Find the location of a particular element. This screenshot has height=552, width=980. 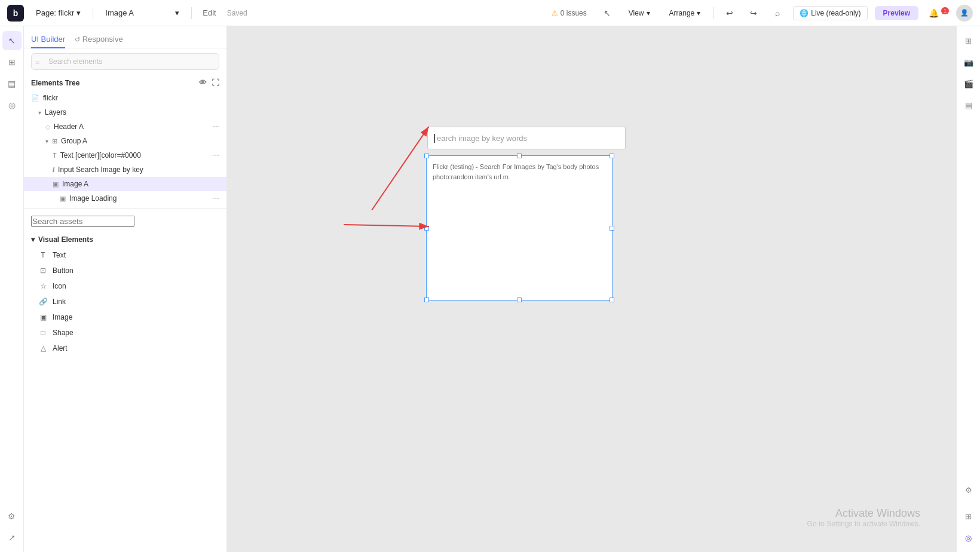

issues-indicator: ⚠ 0 issues is located at coordinates (569, 13).